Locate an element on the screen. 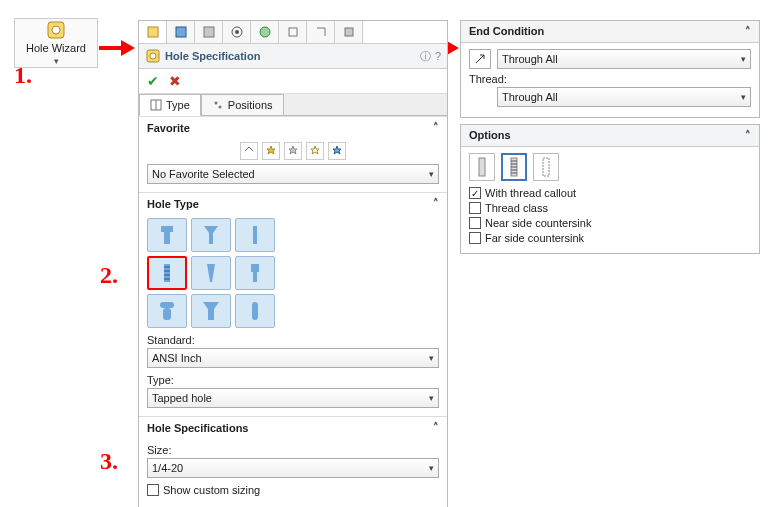  tab-positions: Positions is located at coordinates (242, 104).